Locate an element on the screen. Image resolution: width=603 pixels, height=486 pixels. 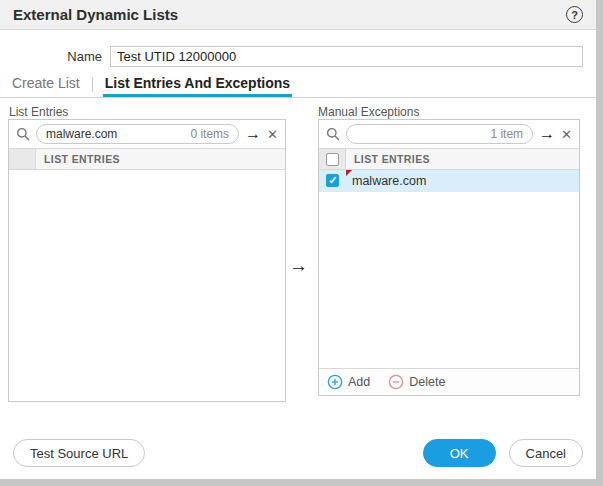
list-entries-count: 0 items is located at coordinates (210, 134).